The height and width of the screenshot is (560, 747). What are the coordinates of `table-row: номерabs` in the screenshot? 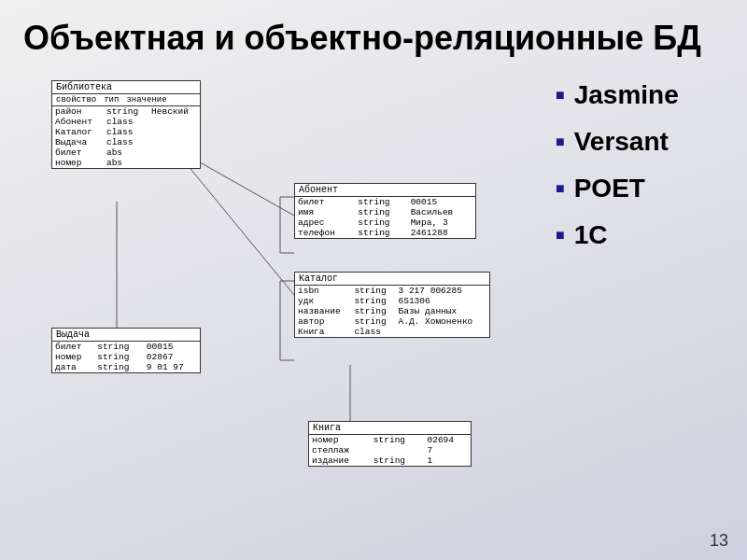 It's located at (126, 162).